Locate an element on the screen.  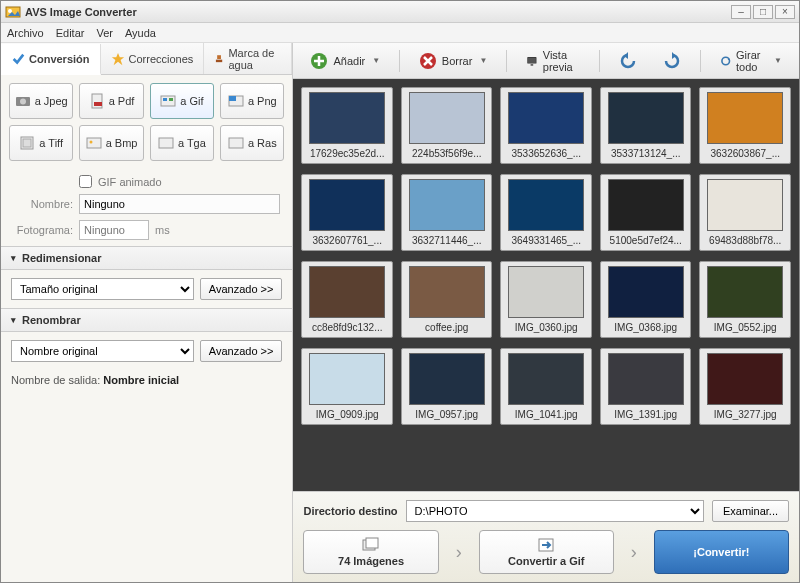
thumbnail-caption: IMG_3277.jpg is located at coordinates (745, 416).